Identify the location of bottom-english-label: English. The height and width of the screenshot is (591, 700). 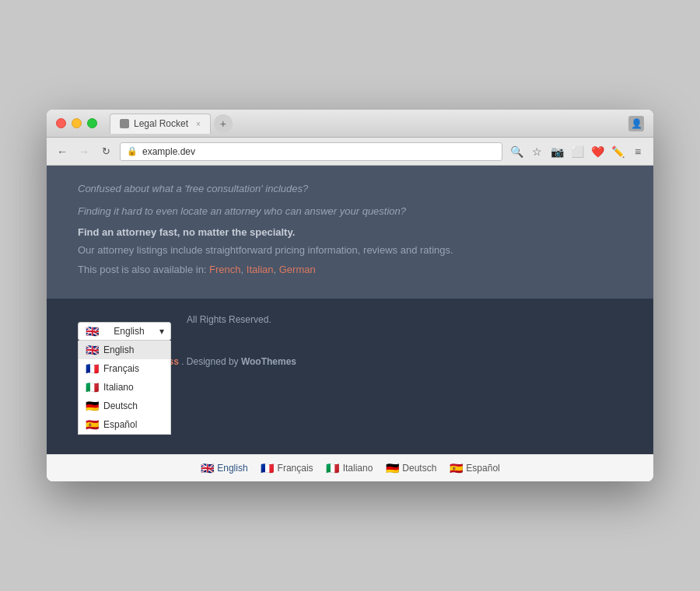
(232, 468).